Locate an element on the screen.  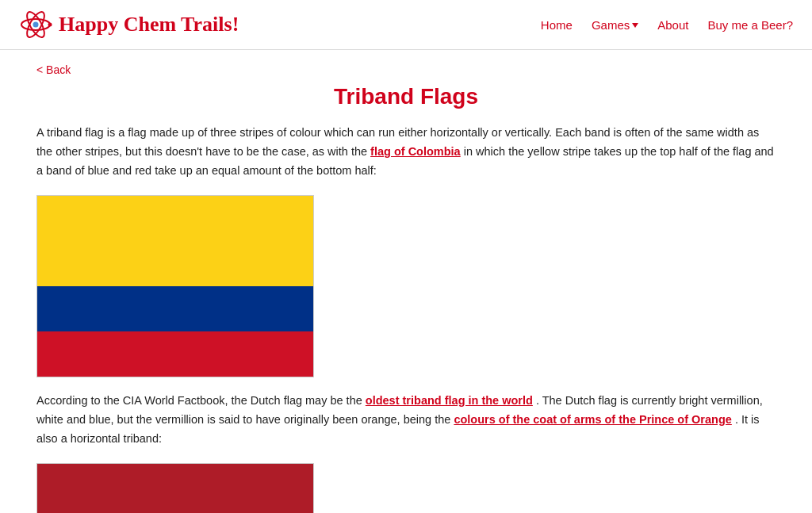
prince-of-orange-link: colours of the coat of arms of the Princ… is located at coordinates (592, 419).